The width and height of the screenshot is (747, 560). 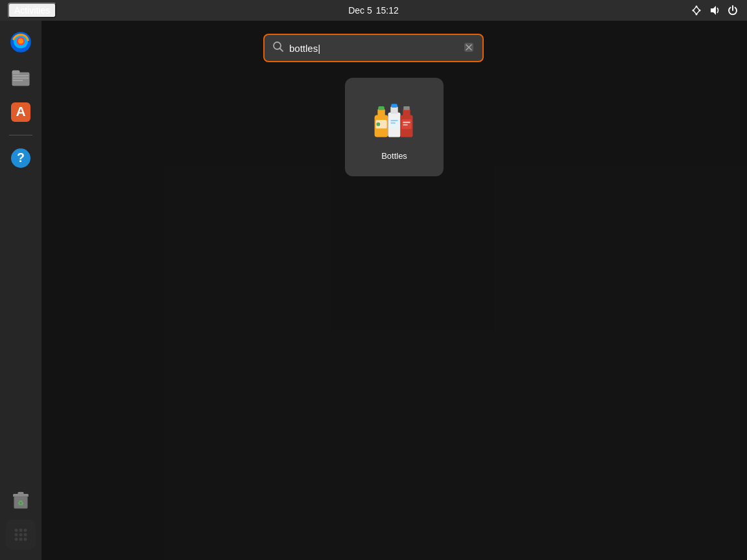 I want to click on dock: A ? ♻, so click(x=21, y=290).